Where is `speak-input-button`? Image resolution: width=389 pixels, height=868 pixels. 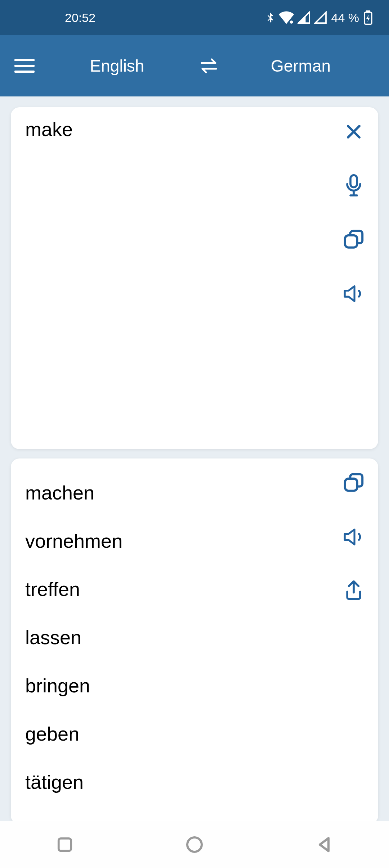 speak-input-button is located at coordinates (354, 294).